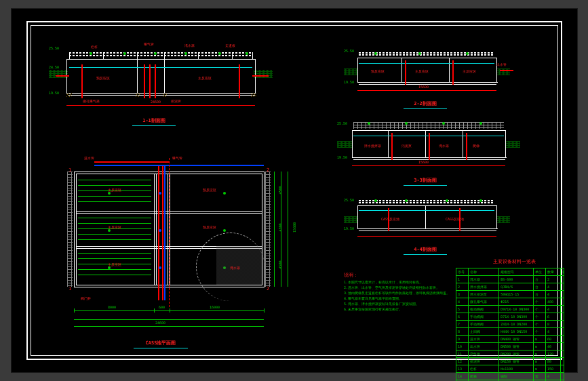  What do you see at coordinates (517, 354) in the screenshot?
I see `table-cell: DN200 钢管` at bounding box center [517, 354].